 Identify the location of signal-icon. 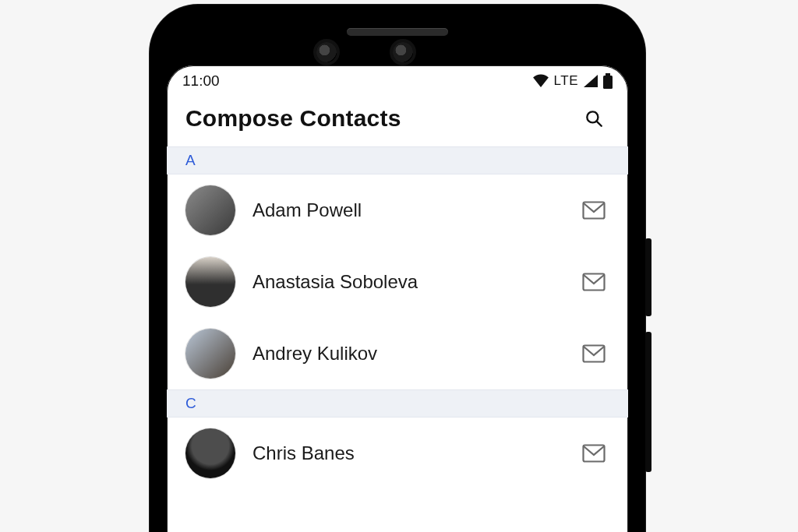
(591, 81).